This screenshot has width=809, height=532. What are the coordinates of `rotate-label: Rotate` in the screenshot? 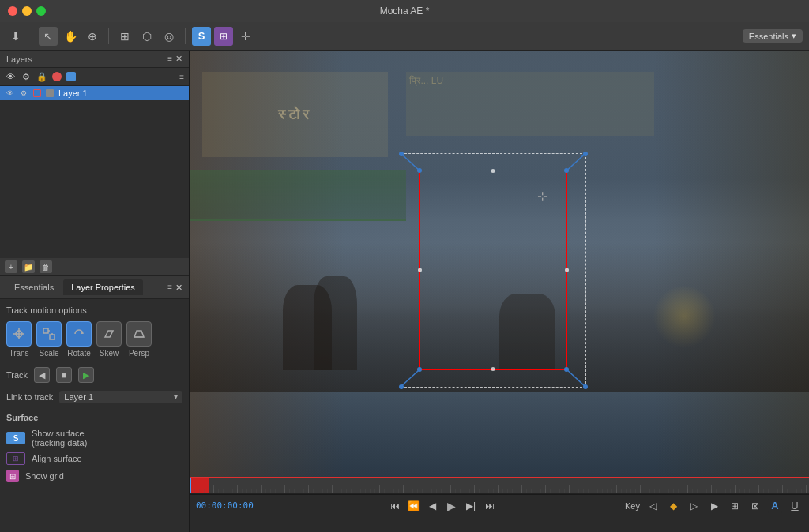 It's located at (79, 354).